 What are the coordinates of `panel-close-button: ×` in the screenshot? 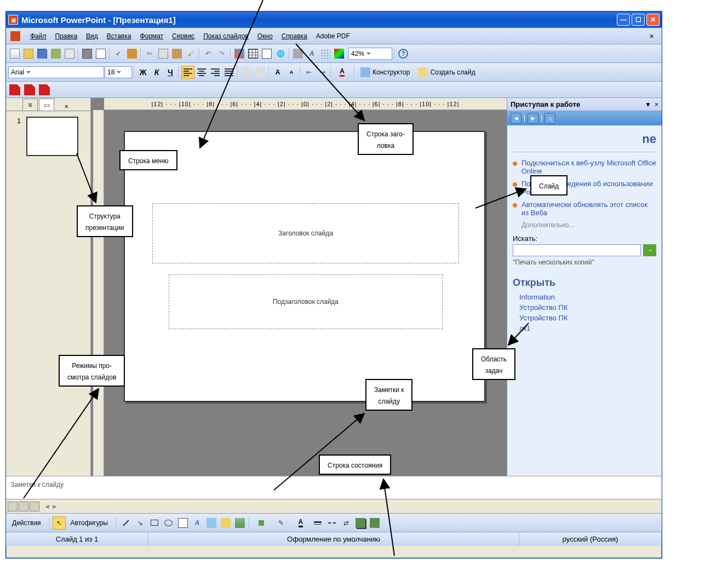 It's located at (66, 106).